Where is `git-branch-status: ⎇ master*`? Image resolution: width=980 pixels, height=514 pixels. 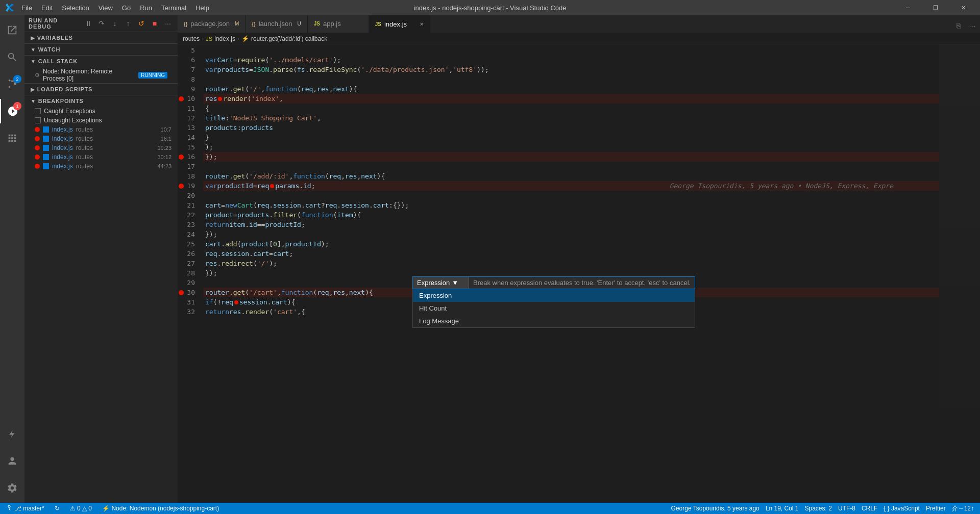
git-branch-status: ⎇ master* is located at coordinates (26, 508).